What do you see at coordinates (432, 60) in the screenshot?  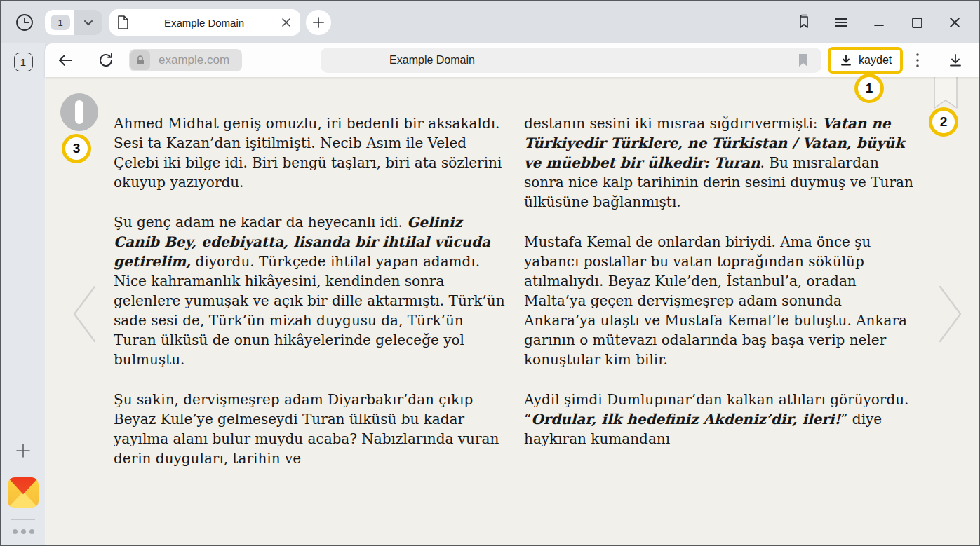 I see `page-title: Example Domain` at bounding box center [432, 60].